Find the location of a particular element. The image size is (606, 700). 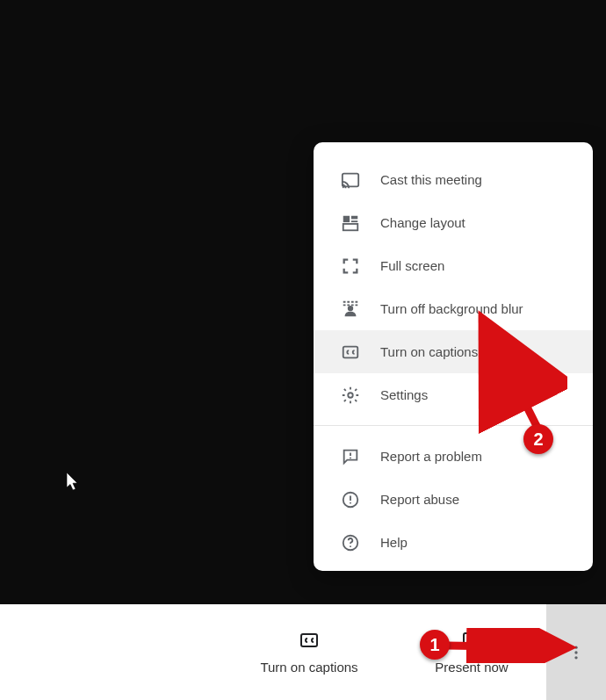

layout-icon is located at coordinates (350, 223).